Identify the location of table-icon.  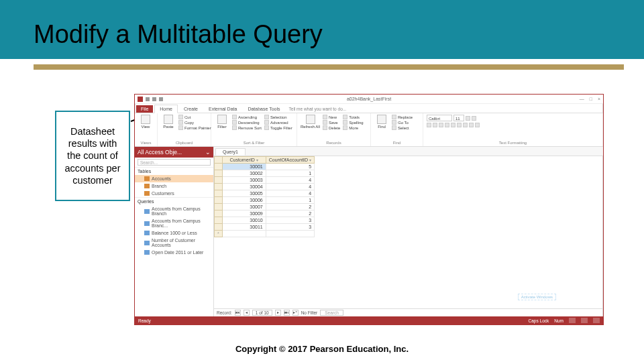
(147, 186).